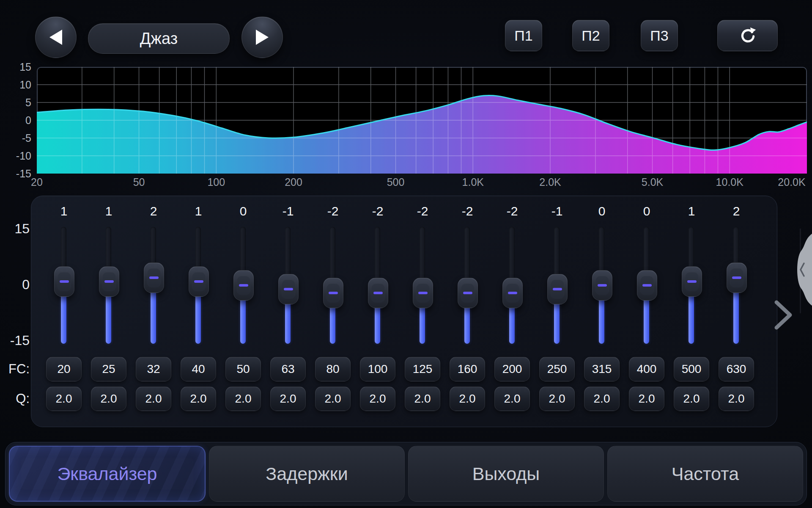  What do you see at coordinates (736, 369) in the screenshot?
I see `band-16-fc-button: 630` at bounding box center [736, 369].